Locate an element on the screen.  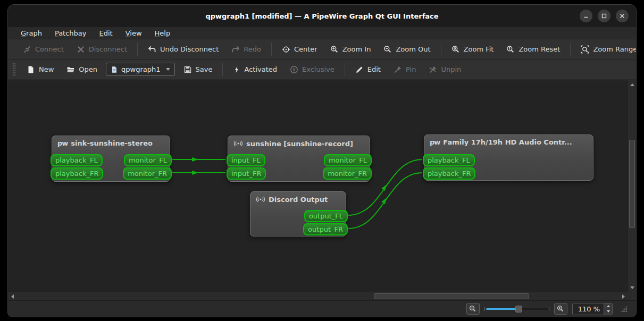
scroll-right-button is located at coordinates (623, 297).